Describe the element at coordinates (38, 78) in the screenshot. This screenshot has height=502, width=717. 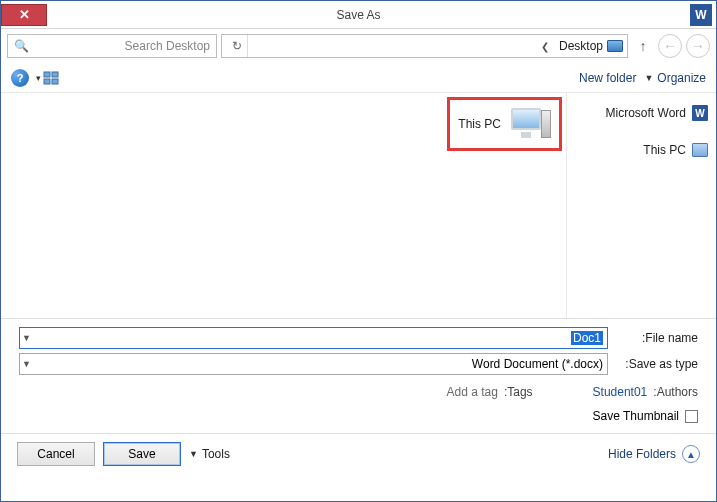
I see `chevron-down-icon: ▾` at that location.